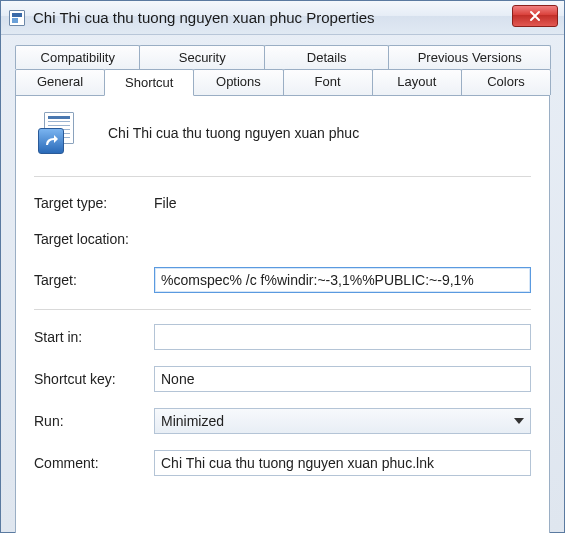 This screenshot has width=565, height=533. What do you see at coordinates (535, 16) in the screenshot?
I see `close-icon` at bounding box center [535, 16].